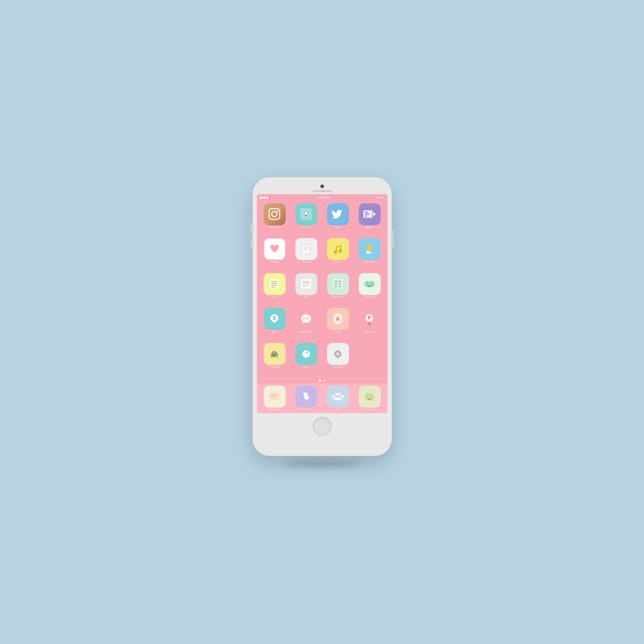 Image resolution: width=644 pixels, height=644 pixels. I want to click on dock-phone: Phone, so click(306, 398).